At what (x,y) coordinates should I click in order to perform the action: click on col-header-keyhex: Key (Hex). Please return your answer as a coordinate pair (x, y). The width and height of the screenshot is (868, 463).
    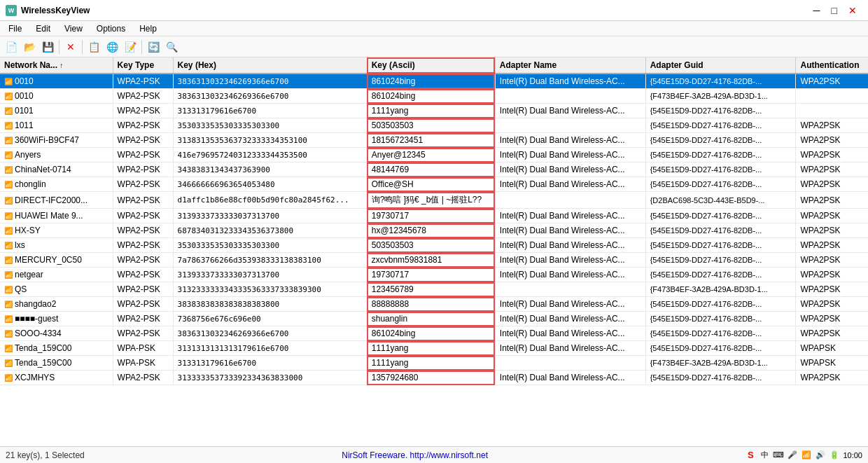
    Looking at the image, I should click on (270, 66).